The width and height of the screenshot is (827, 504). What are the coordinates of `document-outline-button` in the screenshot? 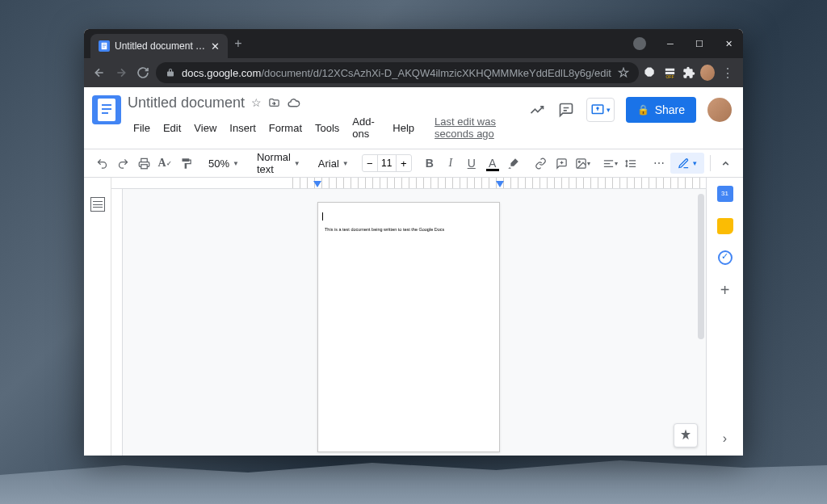 It's located at (98, 204).